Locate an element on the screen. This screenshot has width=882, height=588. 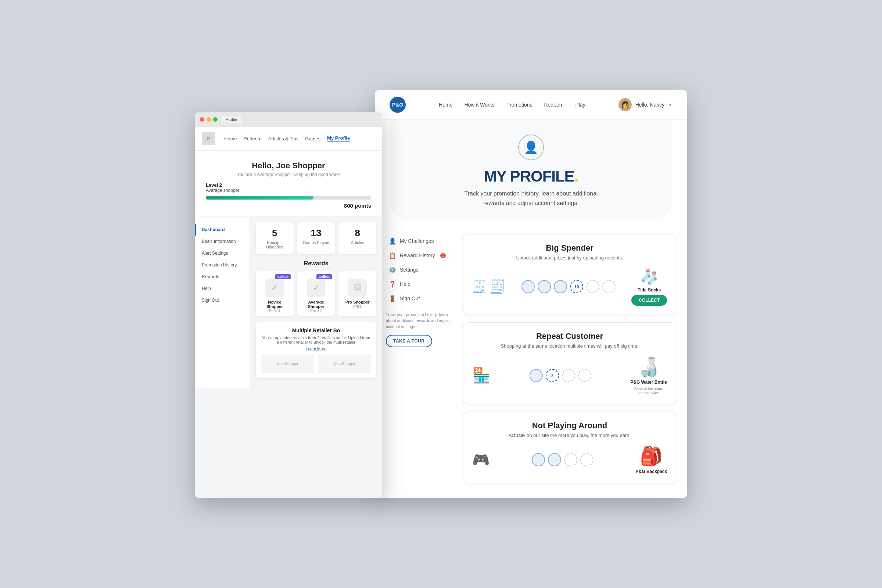
store-icon: 🏪 is located at coordinates (482, 375).